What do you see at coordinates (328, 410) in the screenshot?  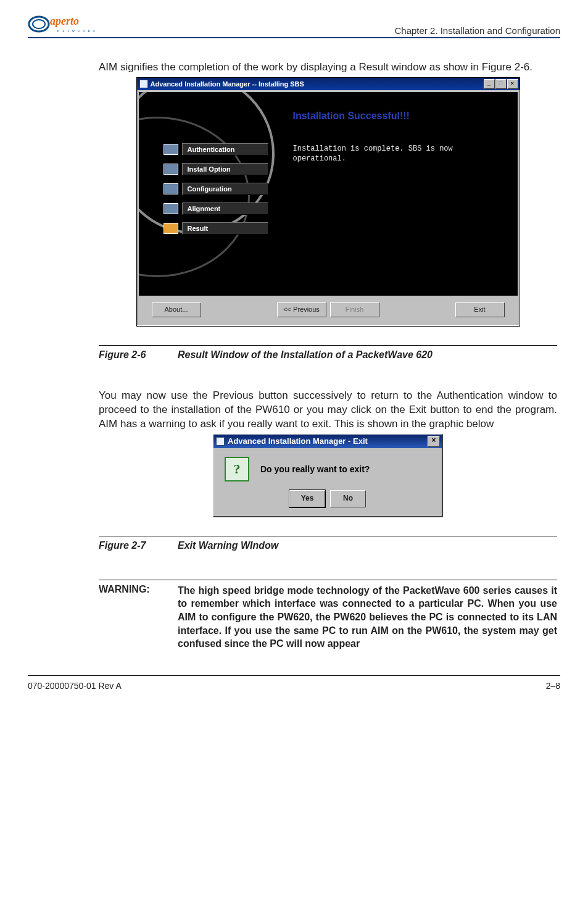 I see `paragraph-followup: You may now use the Previous button succ…` at bounding box center [328, 410].